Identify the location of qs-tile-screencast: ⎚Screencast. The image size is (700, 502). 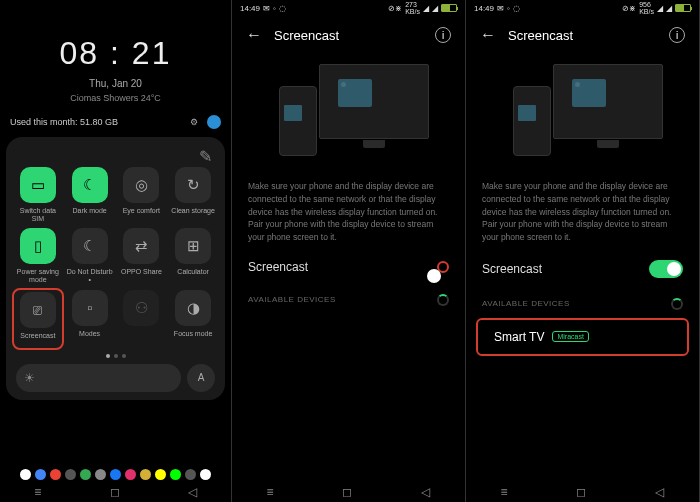
(38, 319).